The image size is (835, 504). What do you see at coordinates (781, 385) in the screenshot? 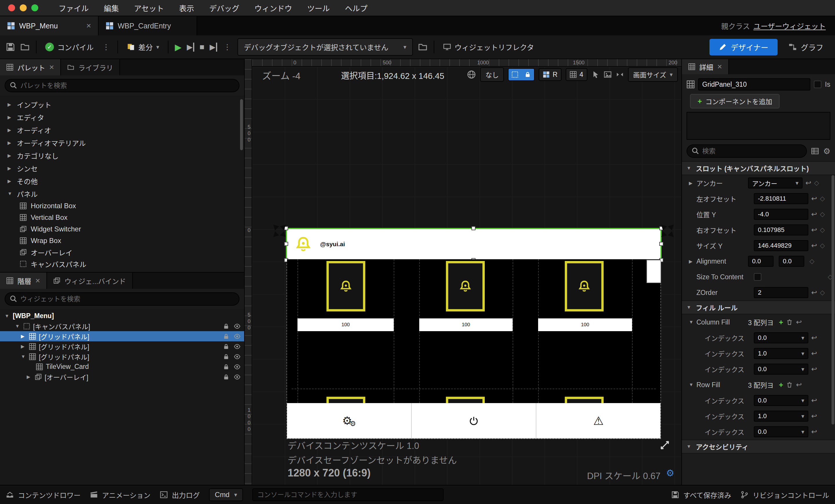
I see `add-element-icon: +` at bounding box center [781, 385].